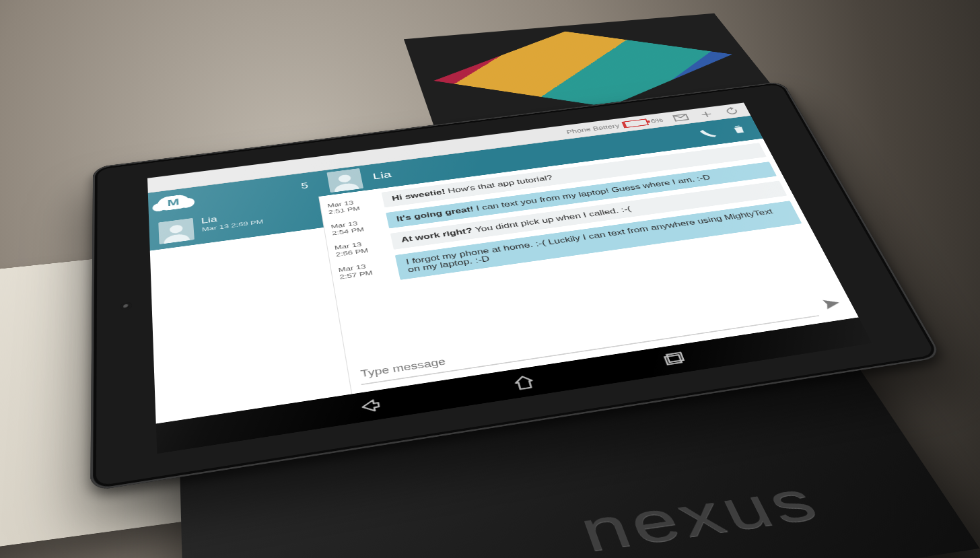 Image resolution: width=980 pixels, height=558 pixels. Describe the element at coordinates (524, 382) in the screenshot. I see `home-nav-icon` at that location.